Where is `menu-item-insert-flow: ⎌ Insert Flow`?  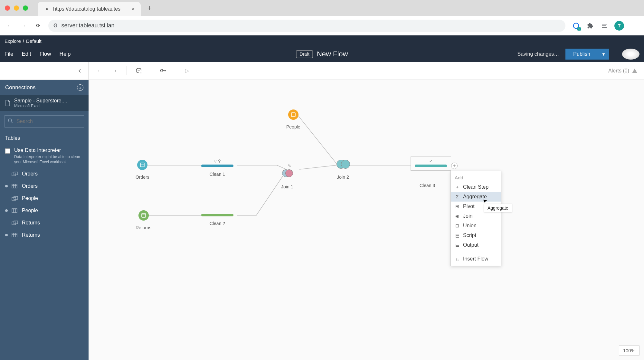 menu-item-insert-flow: ⎌ Insert Flow is located at coordinates (476, 259).